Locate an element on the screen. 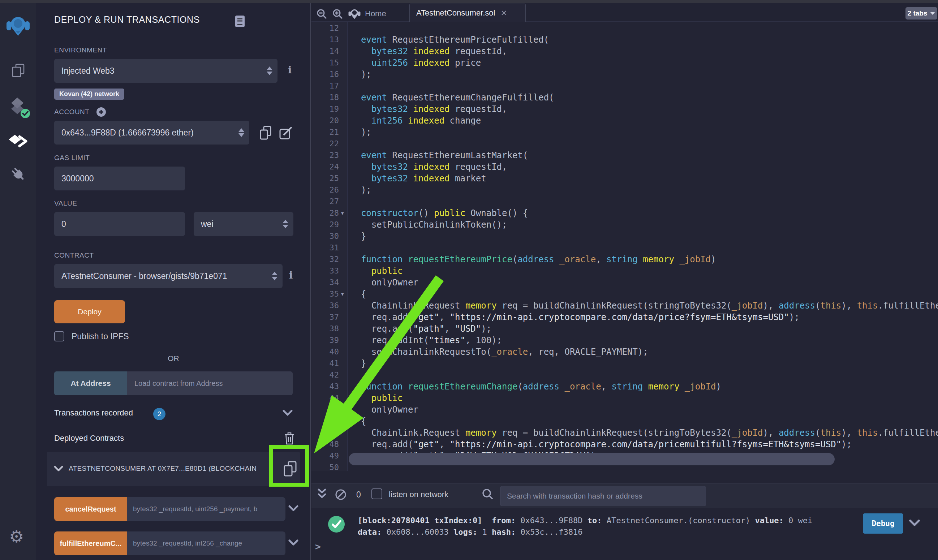 This screenshot has height=560, width=938. publish-ipfs-checkbox is located at coordinates (59, 337).